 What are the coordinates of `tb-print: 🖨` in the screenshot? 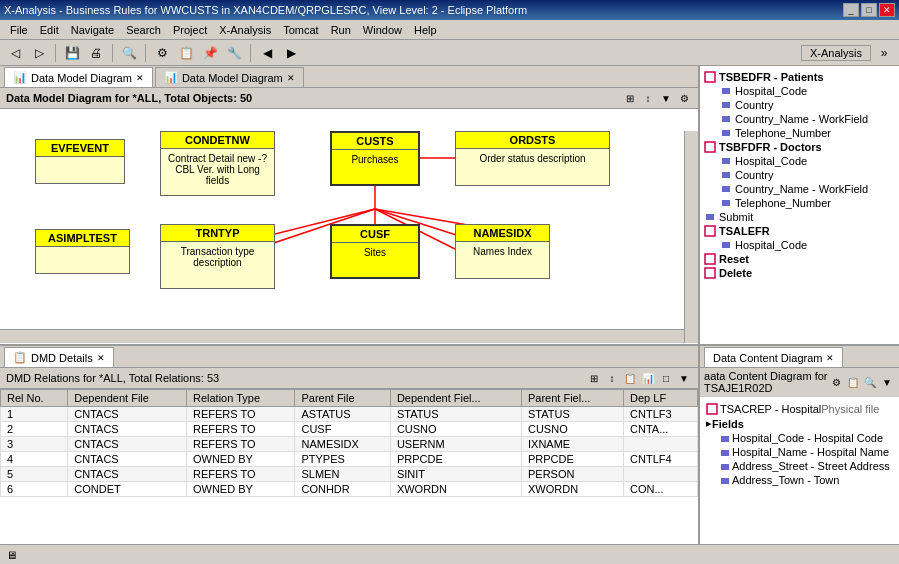 It's located at (96, 53).